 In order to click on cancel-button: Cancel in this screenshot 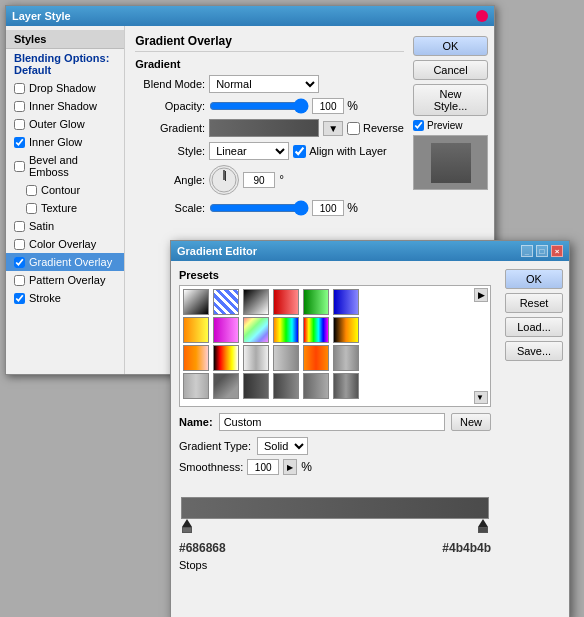, I will do `click(450, 70)`.